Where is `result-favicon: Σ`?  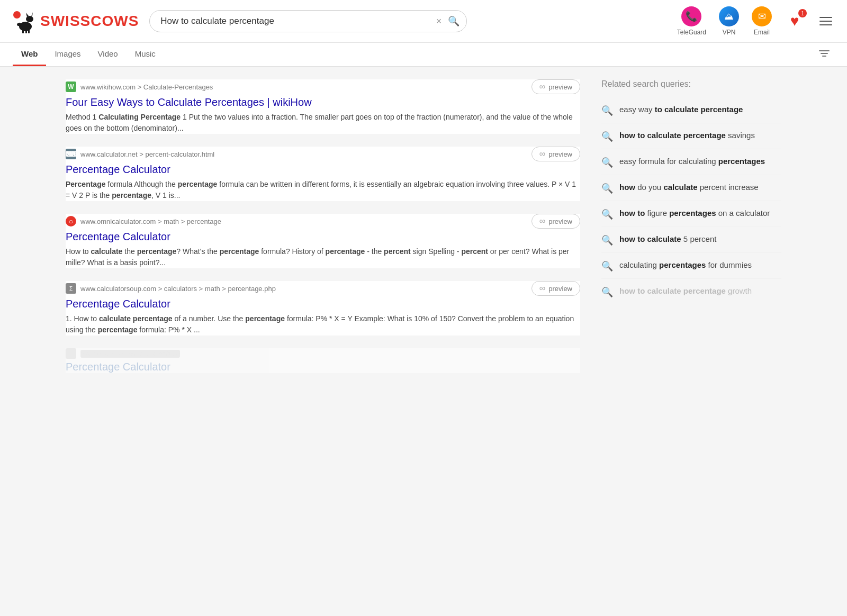
result-favicon: Σ is located at coordinates (71, 288).